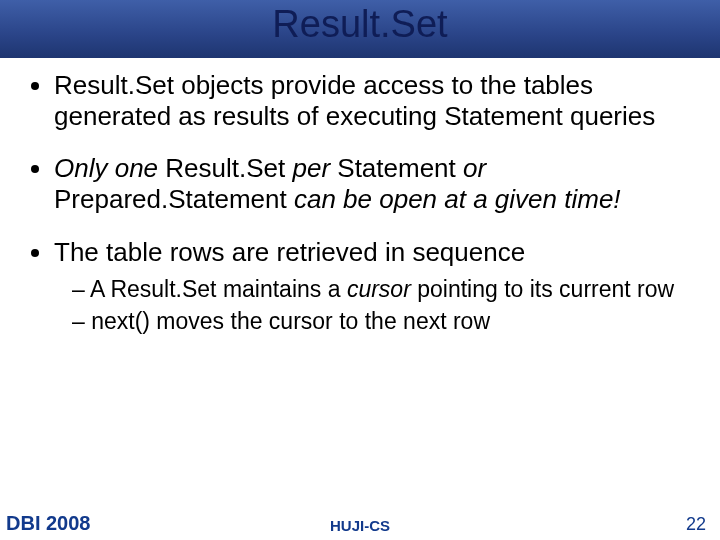 The width and height of the screenshot is (720, 540). Describe the element at coordinates (696, 524) in the screenshot. I see `footer-page-number: 22` at that location.